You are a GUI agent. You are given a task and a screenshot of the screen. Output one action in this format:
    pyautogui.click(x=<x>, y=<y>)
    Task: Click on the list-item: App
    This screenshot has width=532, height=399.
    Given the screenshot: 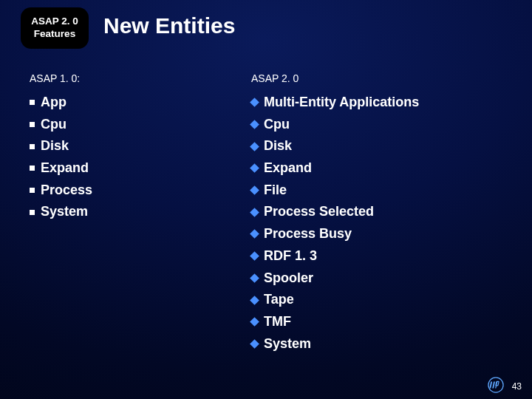 What is the action you would take?
    pyautogui.click(x=118, y=103)
    